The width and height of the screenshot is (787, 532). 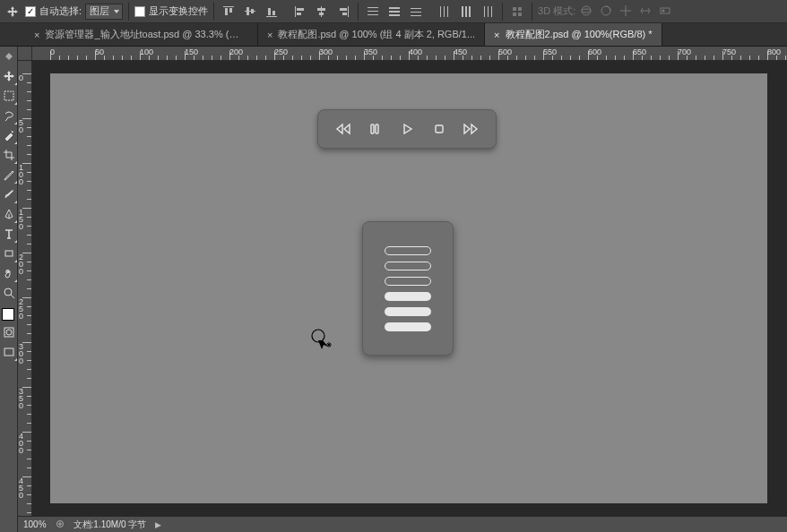 I want to click on align-top-edges-icon, so click(x=229, y=12).